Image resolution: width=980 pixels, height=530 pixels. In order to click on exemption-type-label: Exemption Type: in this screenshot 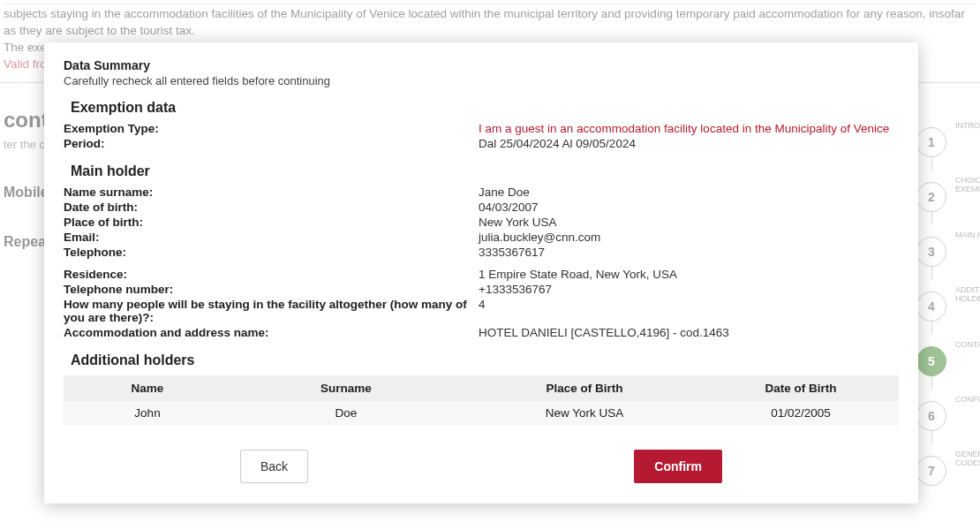, I will do `click(271, 129)`.